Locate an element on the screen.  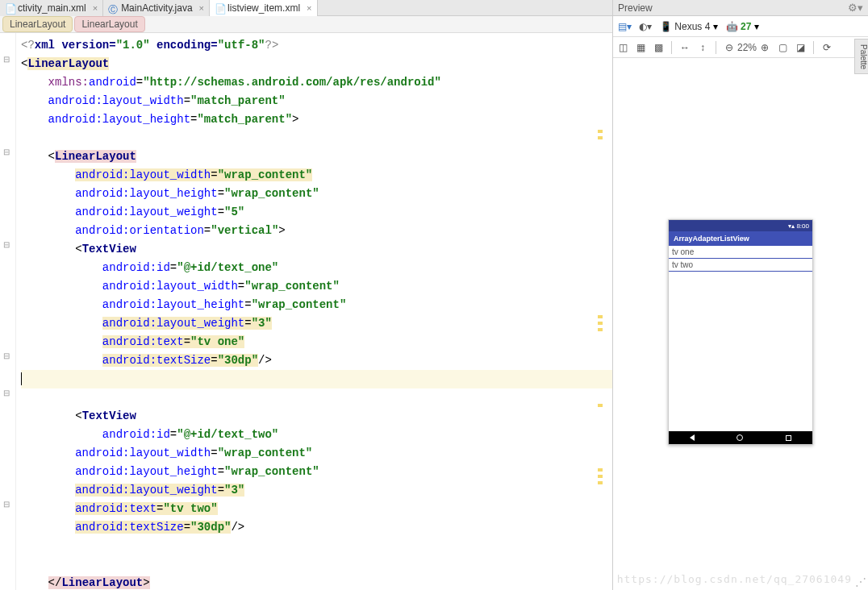
layers-icon: ▤▾ is located at coordinates (624, 27).